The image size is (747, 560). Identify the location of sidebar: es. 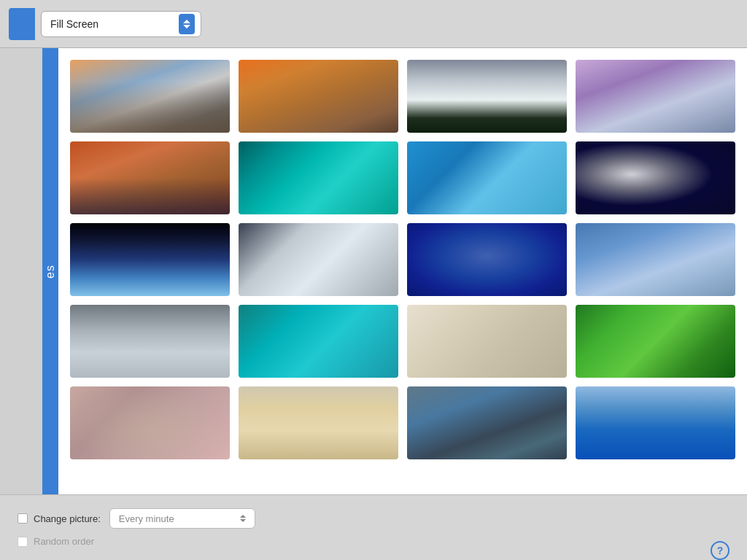
(29, 271).